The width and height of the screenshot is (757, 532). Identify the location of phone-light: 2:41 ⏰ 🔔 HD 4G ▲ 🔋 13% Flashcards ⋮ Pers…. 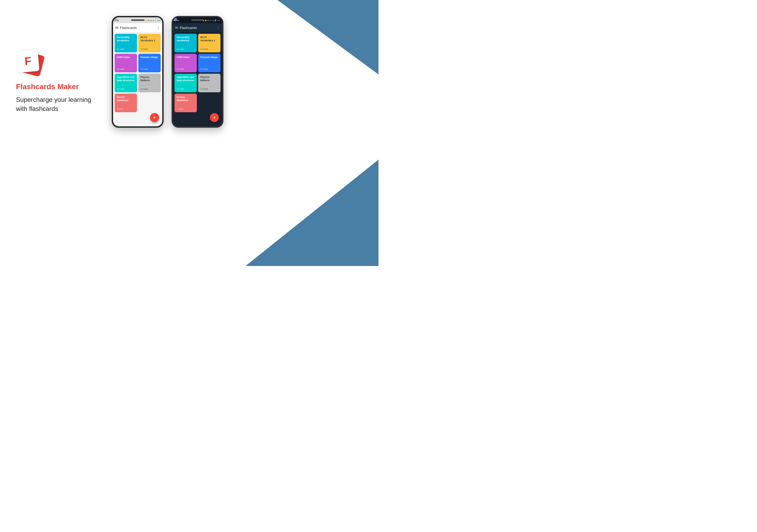
(138, 72).